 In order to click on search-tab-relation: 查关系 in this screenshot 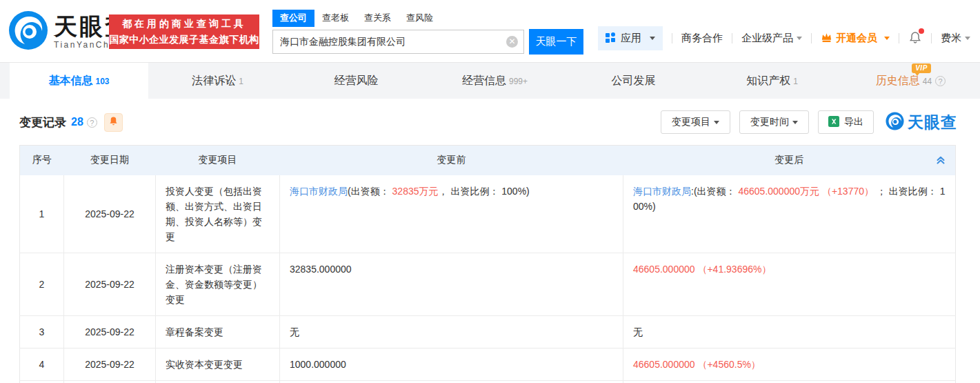, I will do `click(378, 18)`.